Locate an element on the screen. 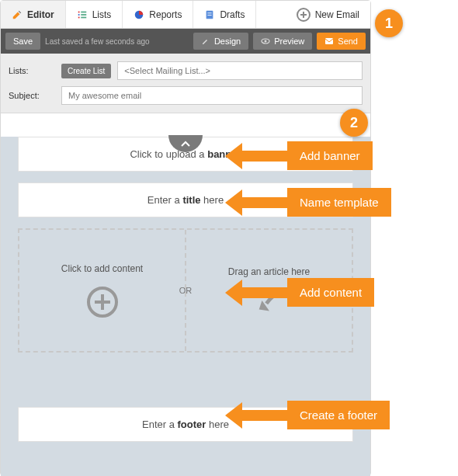  pencil-icon is located at coordinates (17, 15).